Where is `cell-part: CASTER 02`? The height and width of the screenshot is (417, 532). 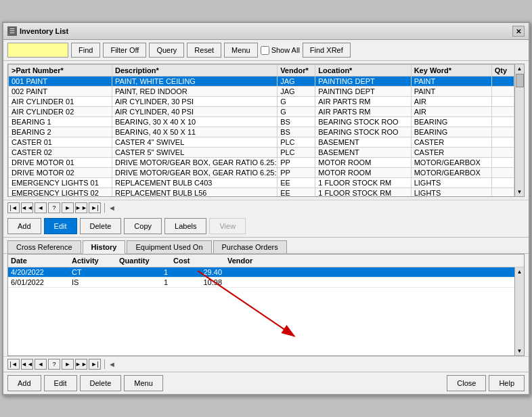 cell-part: CASTER 02 is located at coordinates (61, 153).